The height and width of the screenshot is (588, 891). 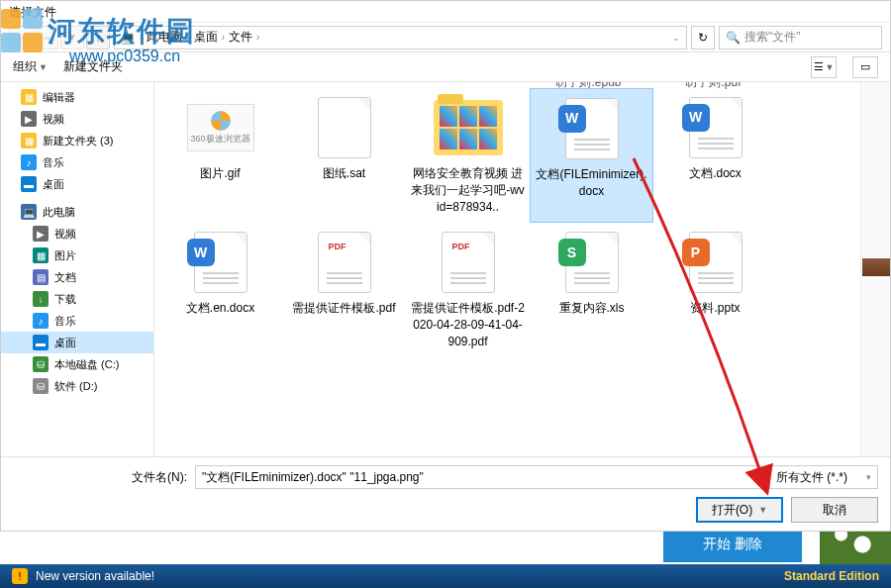 What do you see at coordinates (824, 67) in the screenshot?
I see `view-mode-button: ☰▼` at bounding box center [824, 67].